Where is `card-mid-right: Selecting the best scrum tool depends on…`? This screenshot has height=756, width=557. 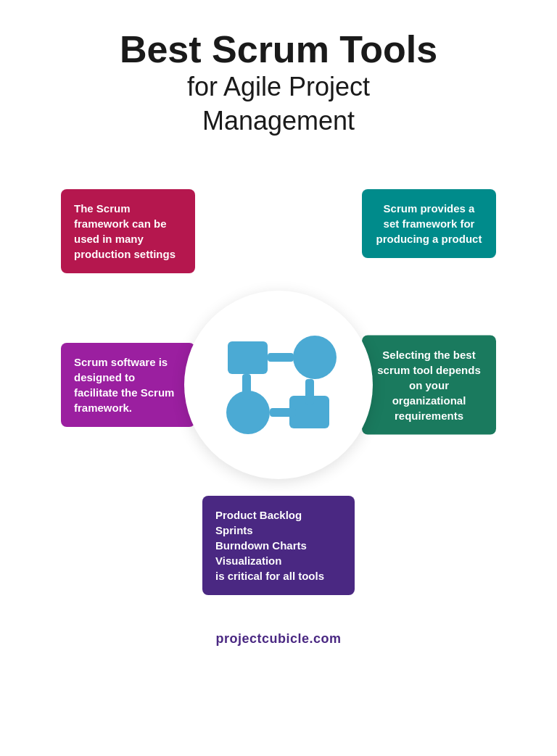
card-mid-right: Selecting the best scrum tool depends on… is located at coordinates (429, 384).